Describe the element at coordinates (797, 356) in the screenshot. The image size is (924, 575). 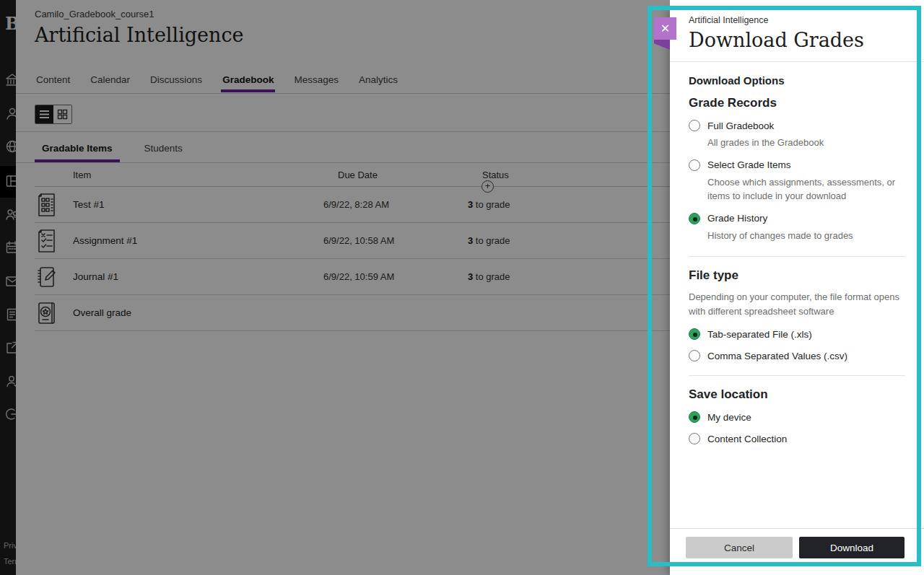
I see `radio-comma-separated: Comma Separated Values (.csv)` at that location.